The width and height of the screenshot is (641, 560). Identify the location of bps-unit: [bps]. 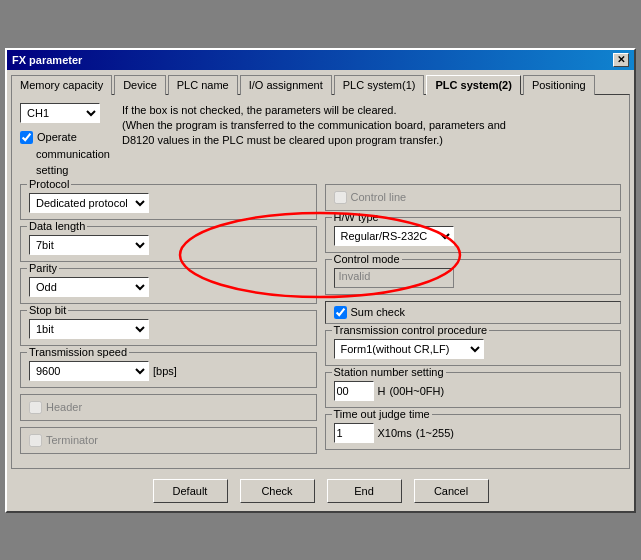
(165, 371).